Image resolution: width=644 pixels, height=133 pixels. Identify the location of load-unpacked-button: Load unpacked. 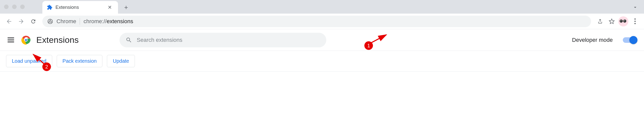
(29, 61).